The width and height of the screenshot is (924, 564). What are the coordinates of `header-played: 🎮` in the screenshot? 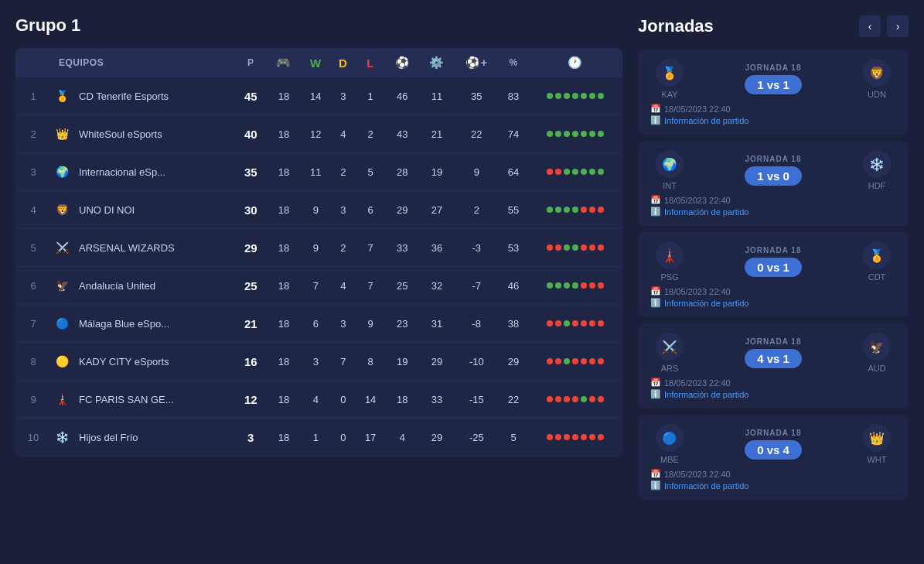 It's located at (285, 63).